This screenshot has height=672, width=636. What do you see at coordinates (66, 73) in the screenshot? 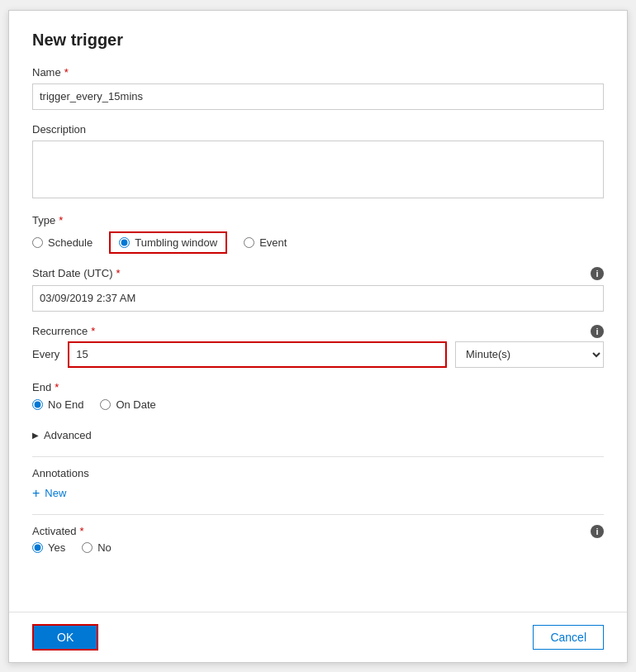
I see `name-required-star: *` at bounding box center [66, 73].